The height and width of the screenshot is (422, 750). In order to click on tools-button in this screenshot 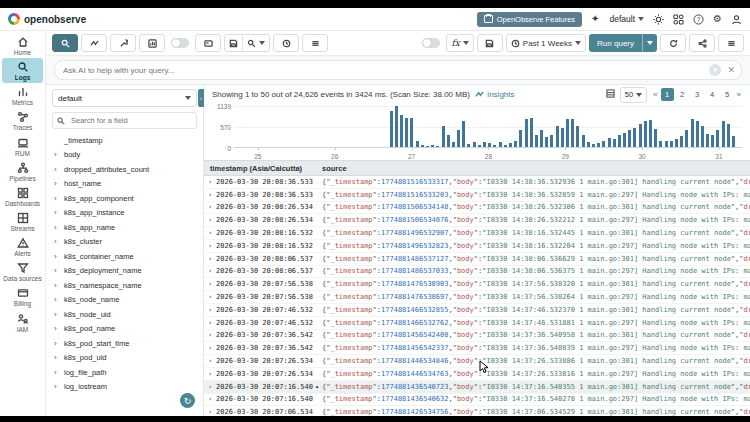, I will do `click(123, 43)`.